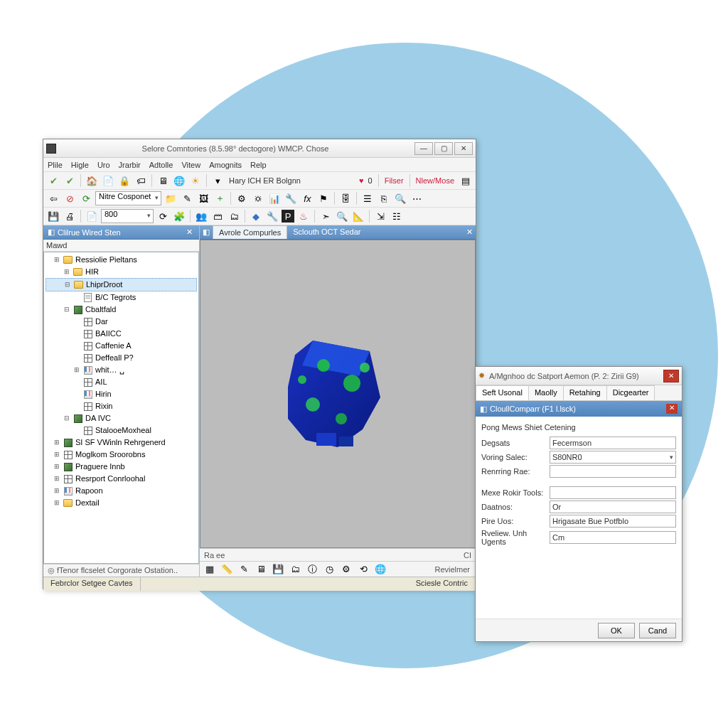  What do you see at coordinates (307, 198) in the screenshot?
I see `fx-icon: fx` at bounding box center [307, 198].